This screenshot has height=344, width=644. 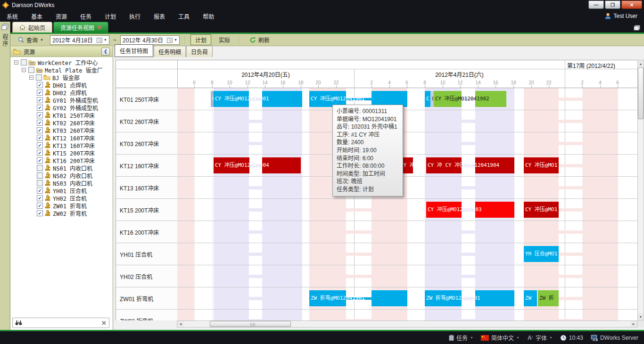 I want to click on tree-item-BJ: −BJ 钣金部, so click(x=61, y=77).